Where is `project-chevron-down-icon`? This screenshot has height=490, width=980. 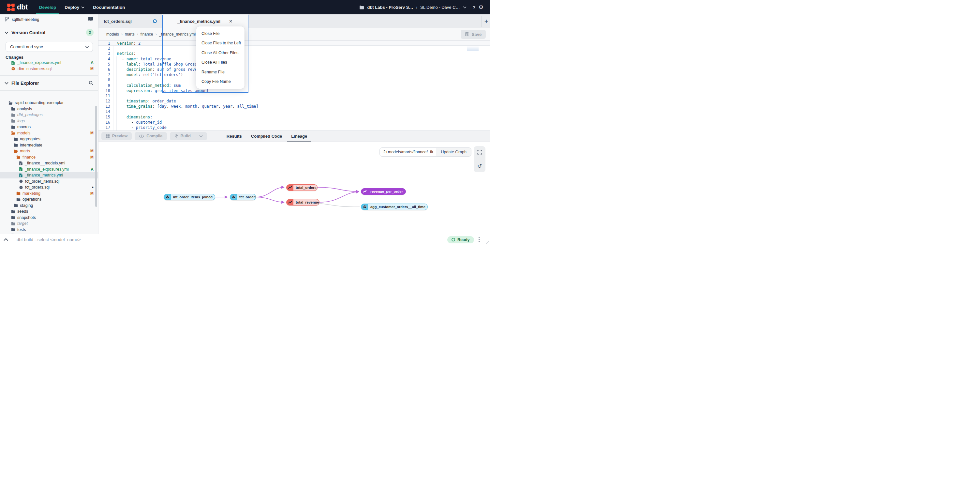 project-chevron-down-icon is located at coordinates (465, 7).